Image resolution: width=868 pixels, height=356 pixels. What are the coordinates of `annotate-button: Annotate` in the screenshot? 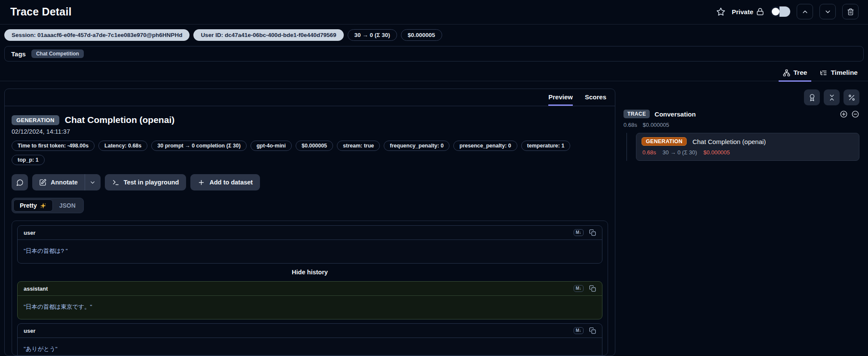 It's located at (66, 182).